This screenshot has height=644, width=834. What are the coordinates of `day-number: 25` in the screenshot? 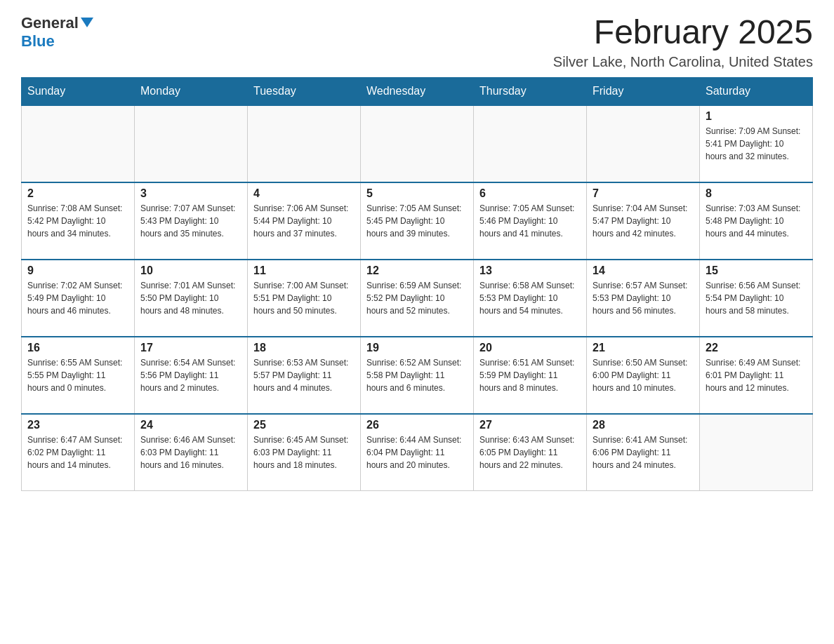 It's located at (304, 425).